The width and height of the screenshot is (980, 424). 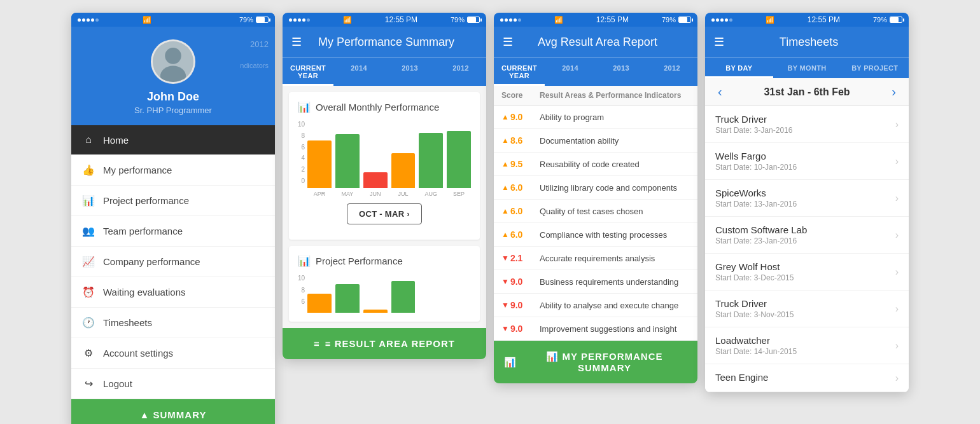 What do you see at coordinates (521, 95) in the screenshot?
I see `col-header-score: Score` at bounding box center [521, 95].